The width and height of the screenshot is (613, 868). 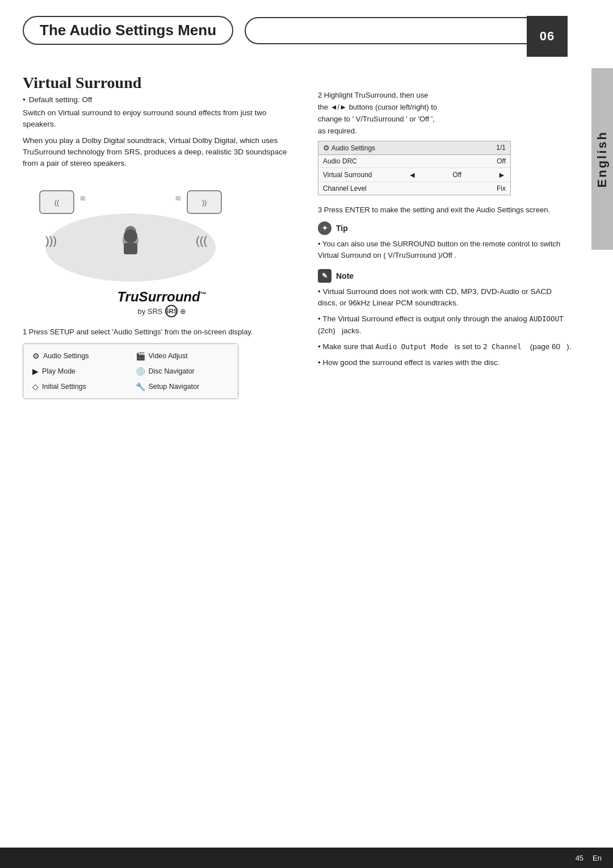 I want to click on header-line-decoration, so click(x=406, y=31).